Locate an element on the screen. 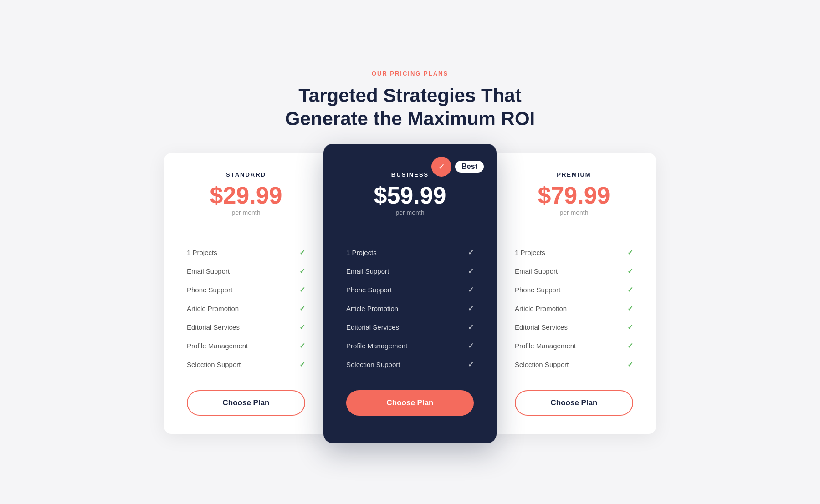  plan-name: PREMIUM is located at coordinates (574, 175).